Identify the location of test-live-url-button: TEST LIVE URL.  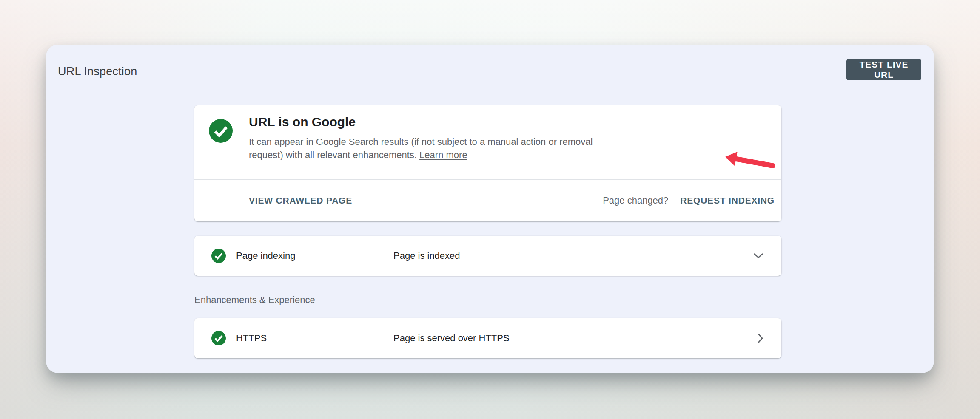
(884, 70).